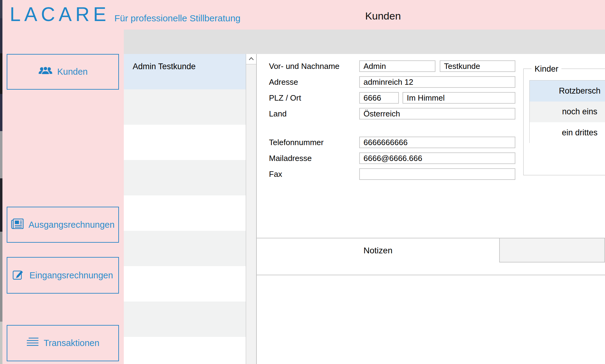 Image resolution: width=605 pixels, height=364 pixels. Describe the element at coordinates (63, 72) in the screenshot. I see `sidebar-item-kunden: Kunden` at that location.